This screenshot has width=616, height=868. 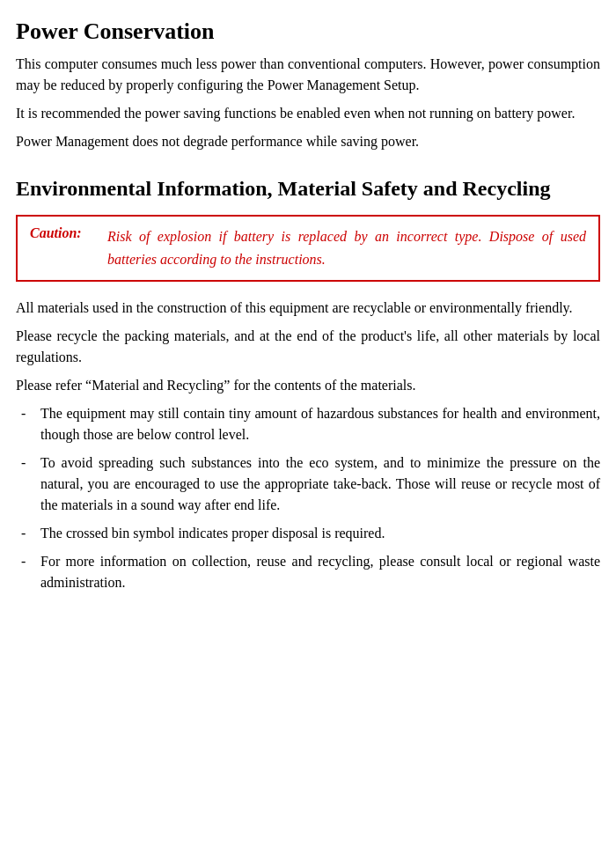 What do you see at coordinates (308, 32) in the screenshot?
I see `section1-title: Power Conservation` at bounding box center [308, 32].